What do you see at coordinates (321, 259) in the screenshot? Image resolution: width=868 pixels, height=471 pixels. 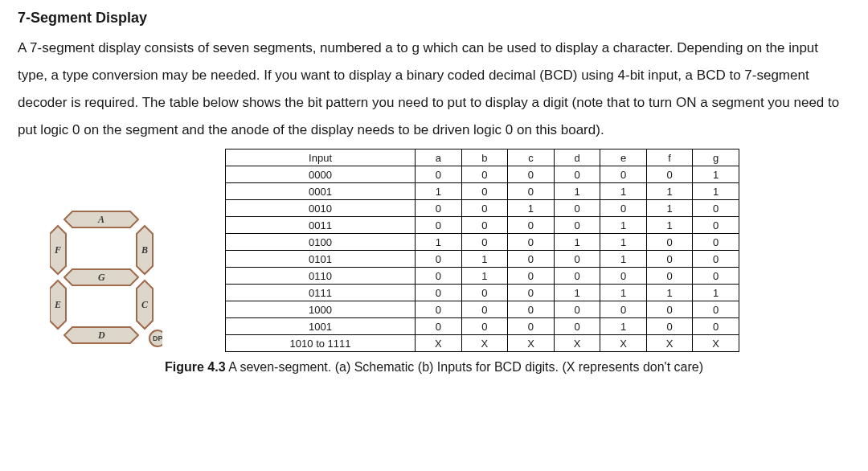 I see `cell-input: 0101` at bounding box center [321, 259].